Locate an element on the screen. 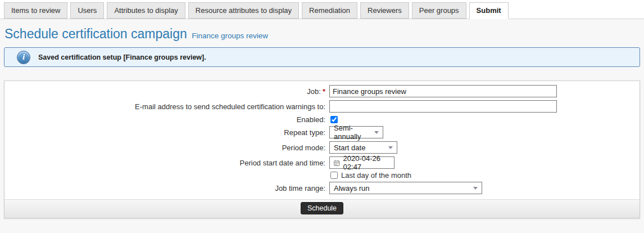  form-row-repeat-type: Repeat type: Semi-annually is located at coordinates (322, 132).